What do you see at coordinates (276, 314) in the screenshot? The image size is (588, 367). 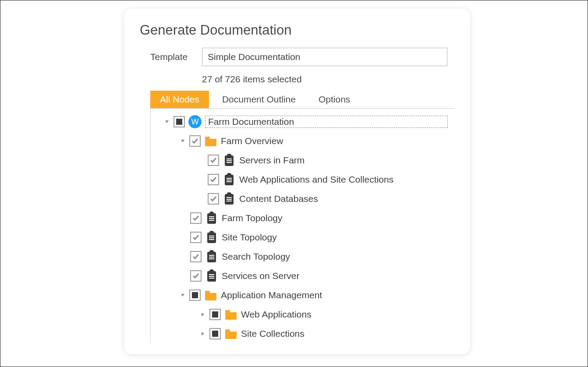 I see `tree-node-label: Web Applications` at bounding box center [276, 314].